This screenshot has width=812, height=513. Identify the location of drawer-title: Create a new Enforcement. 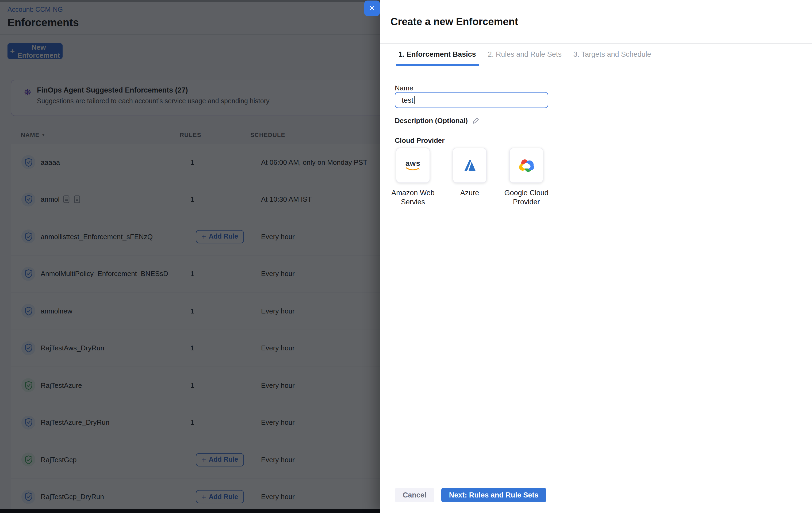
(454, 22).